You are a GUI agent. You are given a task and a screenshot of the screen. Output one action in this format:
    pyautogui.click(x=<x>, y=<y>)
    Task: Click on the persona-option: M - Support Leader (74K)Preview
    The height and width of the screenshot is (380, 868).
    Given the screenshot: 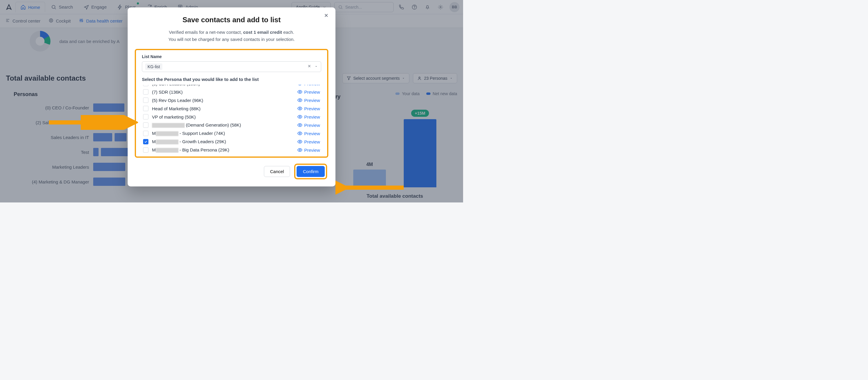 What is the action you would take?
    pyautogui.click(x=231, y=133)
    